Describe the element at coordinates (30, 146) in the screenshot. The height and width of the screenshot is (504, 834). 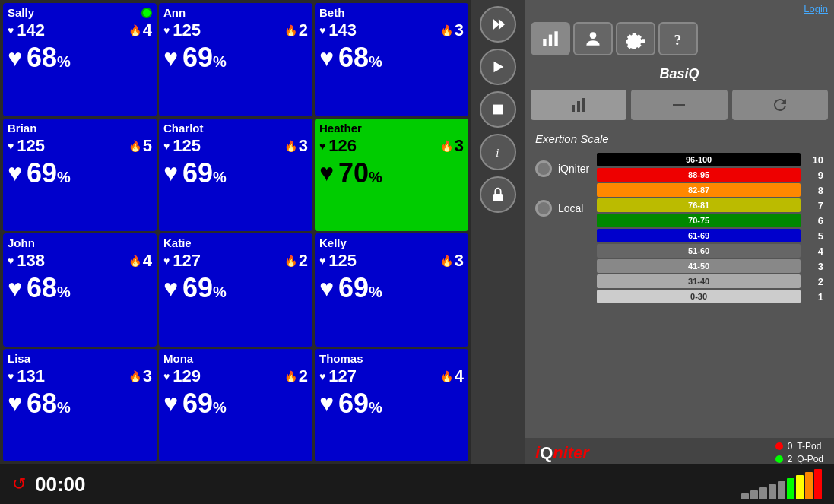
I see `hr-value-brian: 125` at that location.